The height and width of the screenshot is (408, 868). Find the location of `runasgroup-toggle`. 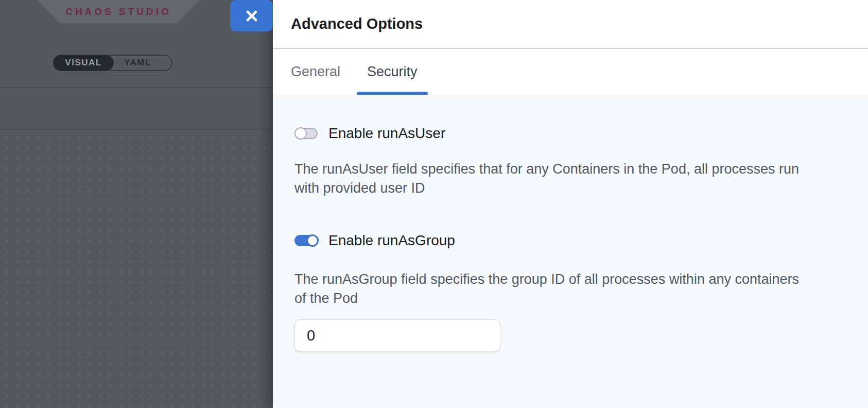

runasgroup-toggle is located at coordinates (306, 241).